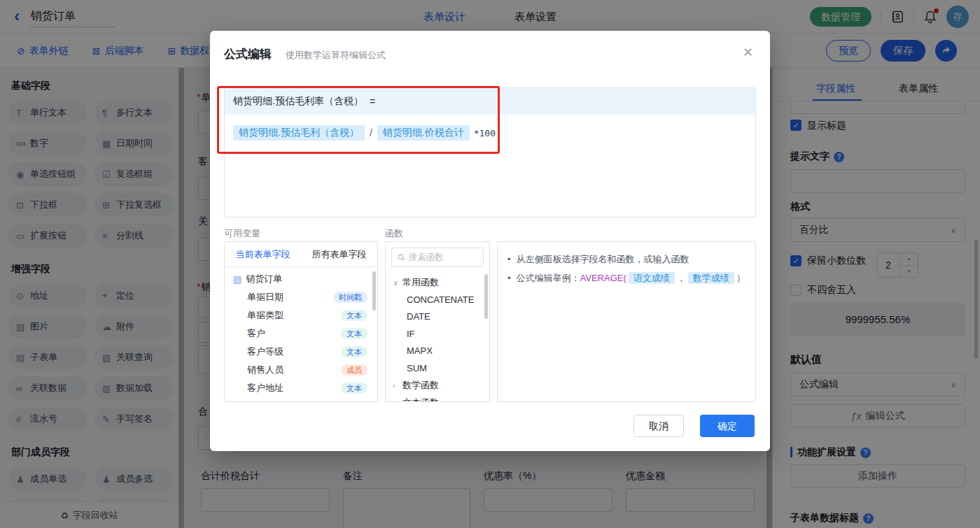  Describe the element at coordinates (438, 322) in the screenshot. I see `functions-panel: ∨常用函数 CONCATENATE DATE IF MAPX SUM ›数学函数…` at that location.